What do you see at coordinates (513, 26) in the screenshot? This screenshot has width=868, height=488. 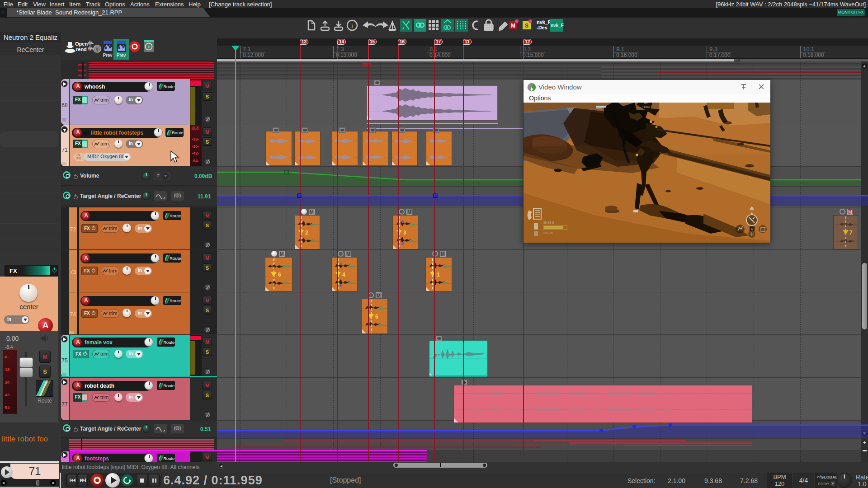 I see `svg-text: M` at bounding box center [513, 26].